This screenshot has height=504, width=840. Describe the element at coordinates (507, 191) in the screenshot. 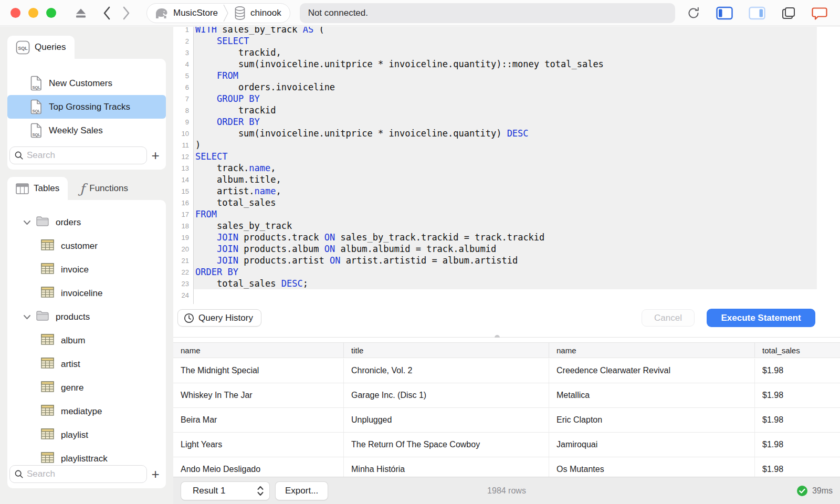

I see `editor-line-15: 15 artist.name,` at that location.